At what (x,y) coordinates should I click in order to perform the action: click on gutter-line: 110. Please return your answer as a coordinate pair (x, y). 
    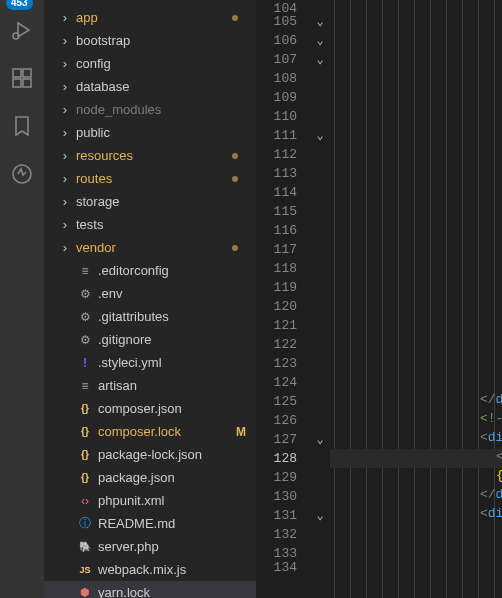
    Looking at the image, I should click on (292, 116).